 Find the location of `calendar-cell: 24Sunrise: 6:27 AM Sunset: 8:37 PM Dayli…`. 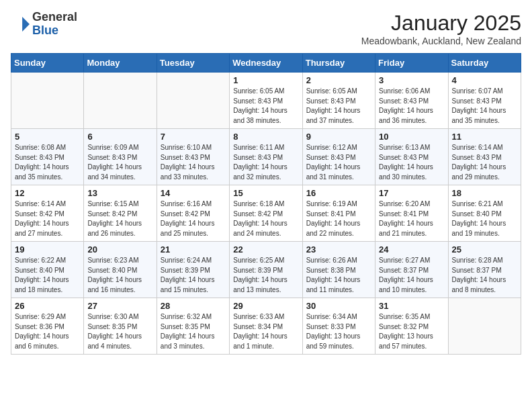

calendar-cell: 24Sunrise: 6:27 AM Sunset: 8:37 PM Dayli… is located at coordinates (412, 270).